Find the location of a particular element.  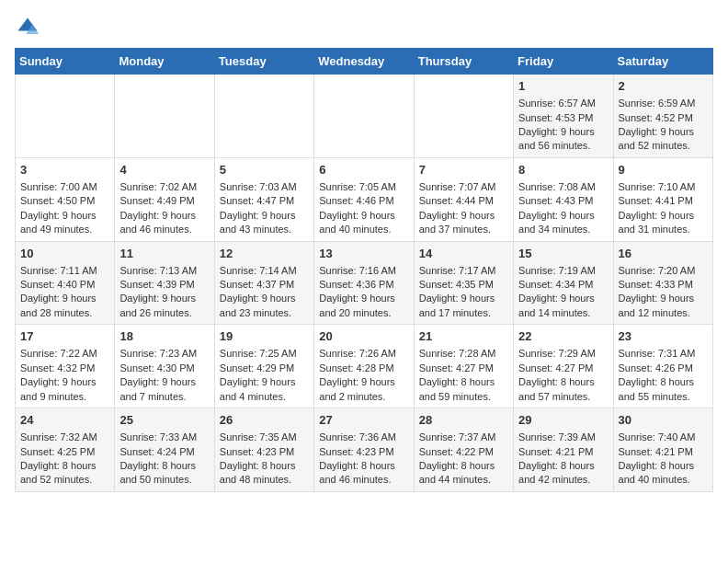

day-number: 20 is located at coordinates (364, 337).